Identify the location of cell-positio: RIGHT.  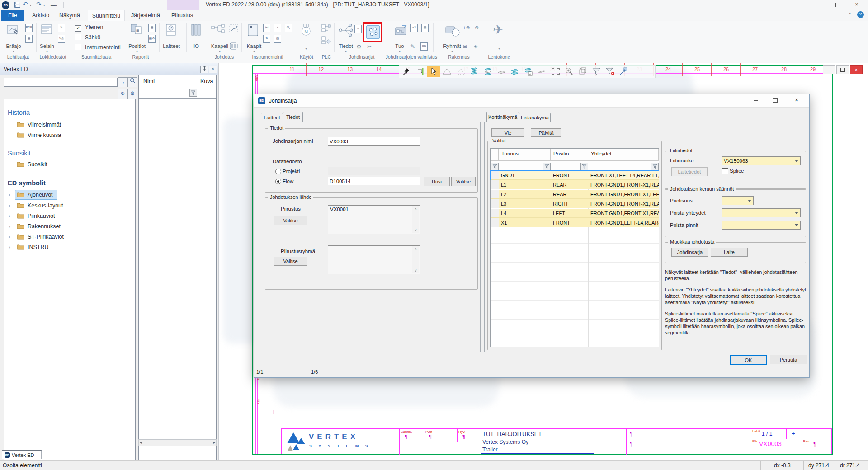
(570, 204).